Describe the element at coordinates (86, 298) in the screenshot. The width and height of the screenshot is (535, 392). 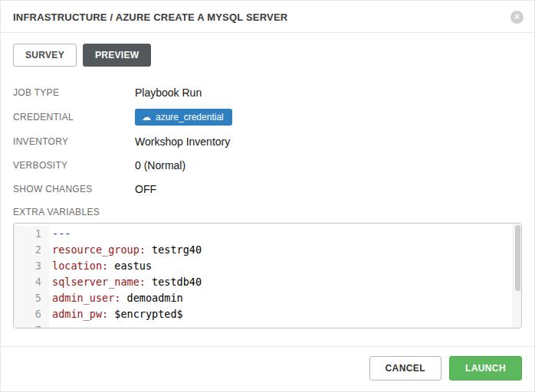
I see `yaml-key: admin_user:` at that location.